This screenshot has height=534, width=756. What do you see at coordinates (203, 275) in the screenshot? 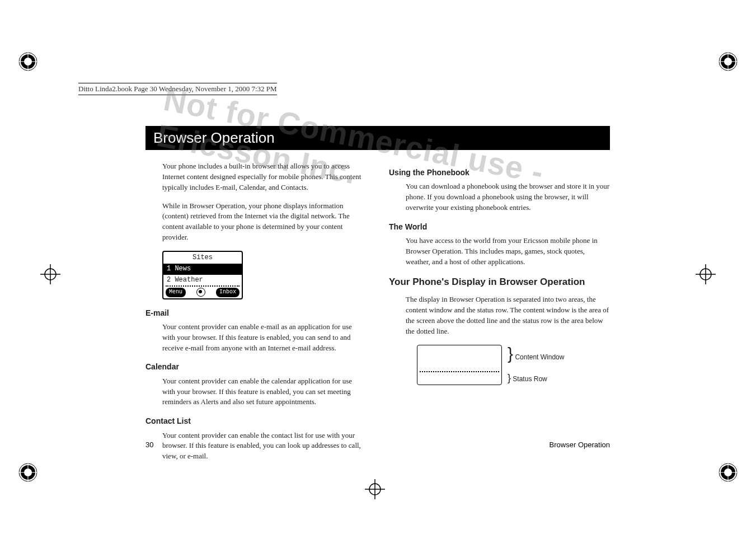
I see `phone-screen-figure: Sites 1 News 2 Weather Menu Inbox` at bounding box center [203, 275].